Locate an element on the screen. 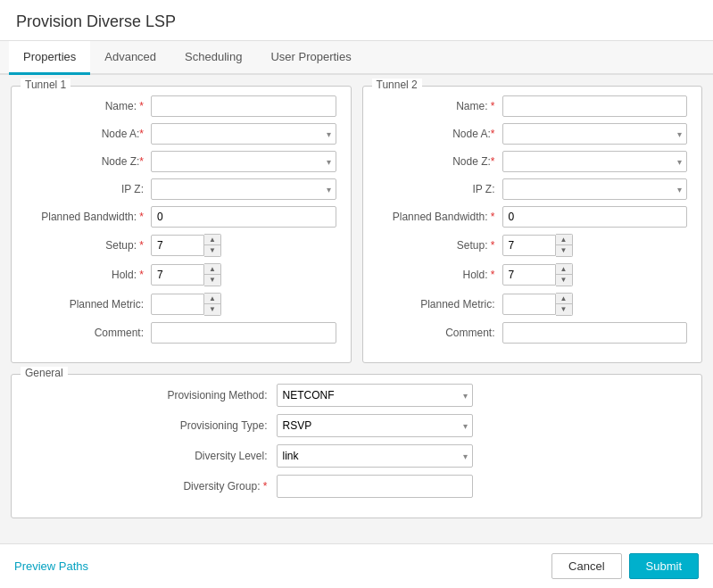 This screenshot has width=713, height=588. tunnel1-plannedmetric-label: Planned Metric: is located at coordinates (88, 304).